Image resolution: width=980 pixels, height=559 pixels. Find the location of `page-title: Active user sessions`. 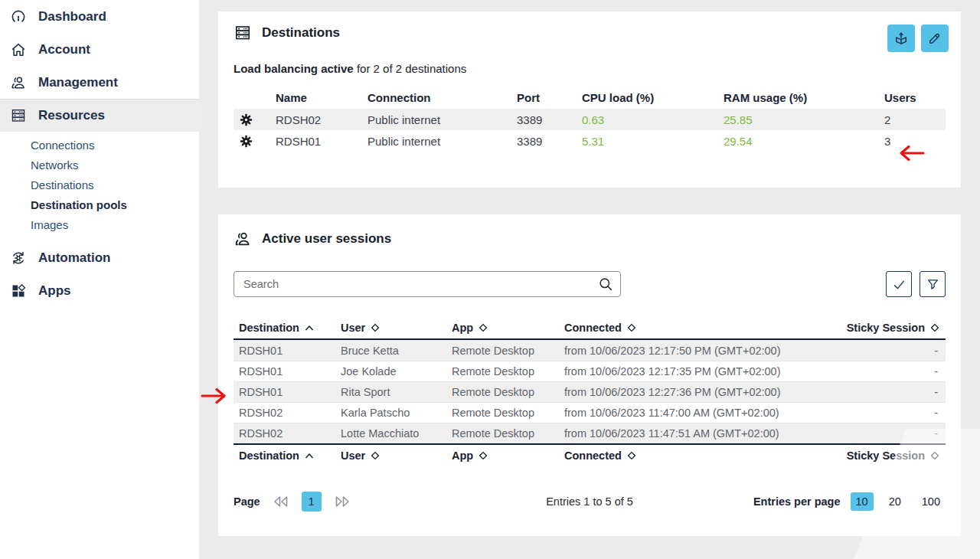

page-title: Active user sessions is located at coordinates (326, 239).